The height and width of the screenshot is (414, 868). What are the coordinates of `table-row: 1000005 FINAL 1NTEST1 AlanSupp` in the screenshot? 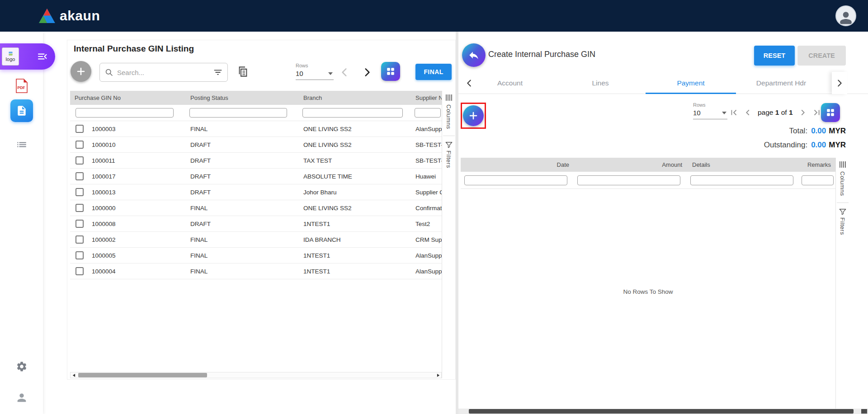 It's located at (256, 256).